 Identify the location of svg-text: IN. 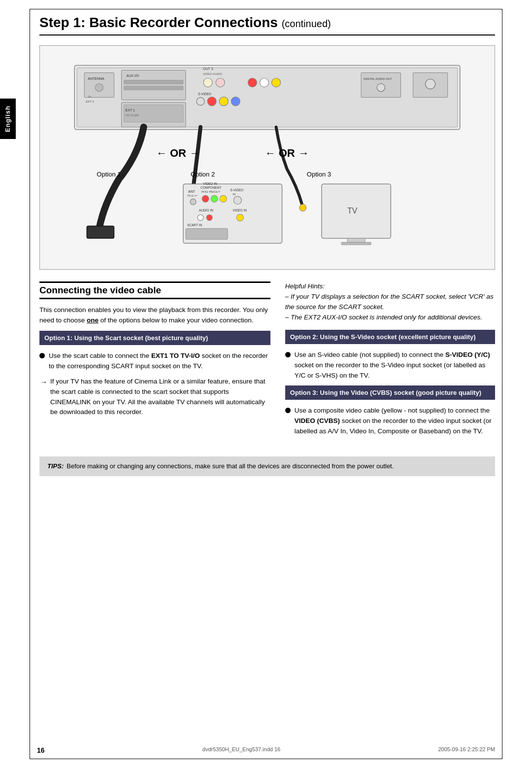
(234, 194).